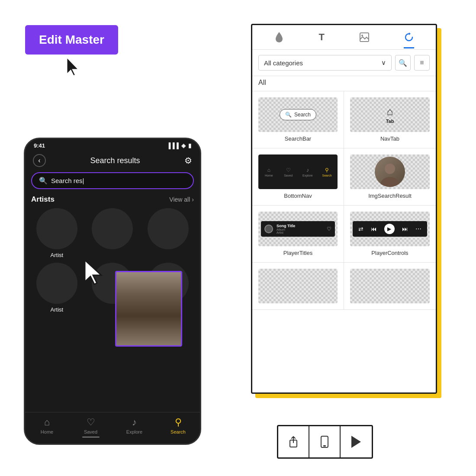  What do you see at coordinates (390, 286) in the screenshot?
I see `component-cell-empty2` at bounding box center [390, 286].